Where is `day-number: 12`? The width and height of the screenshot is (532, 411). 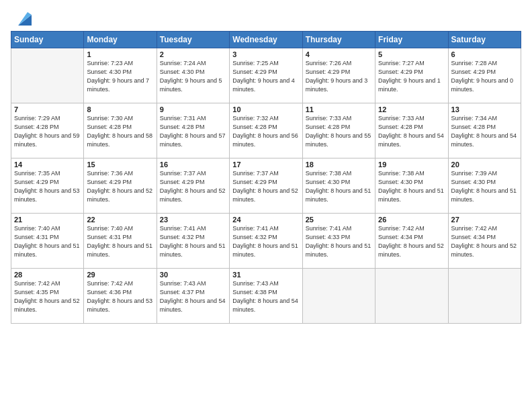
day-number: 12 is located at coordinates (411, 109).